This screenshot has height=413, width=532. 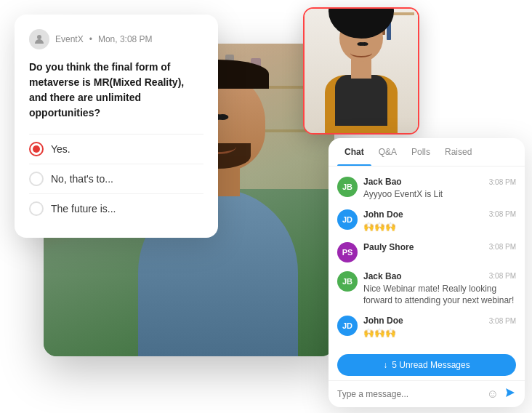 What do you see at coordinates (427, 289) in the screenshot?
I see `chat-message: JB Jack Bao 3:08 PM Nice Webinar mate! R…` at bounding box center [427, 289].